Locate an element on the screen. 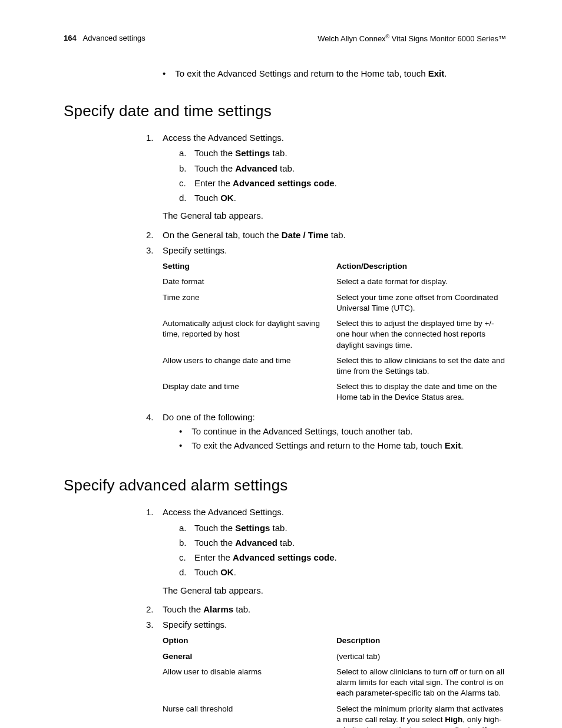 The width and height of the screenshot is (562, 728). exit-label: Exit is located at coordinates (437, 73).